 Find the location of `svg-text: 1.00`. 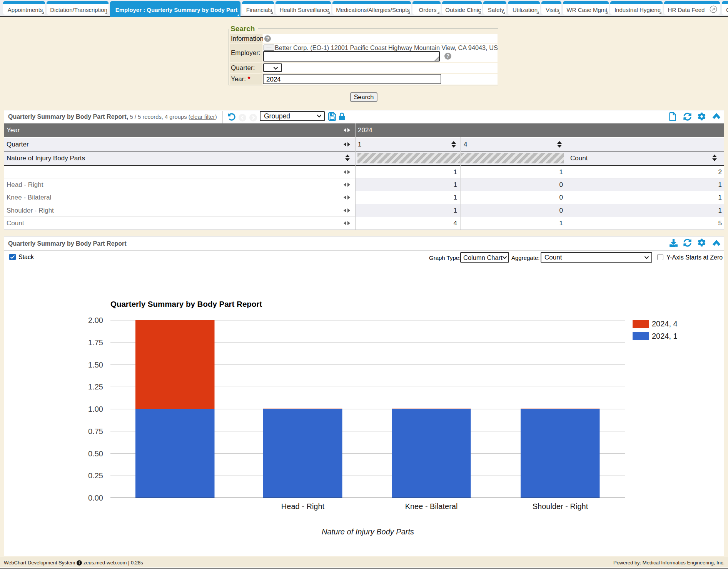

svg-text: 1.00 is located at coordinates (95, 409).